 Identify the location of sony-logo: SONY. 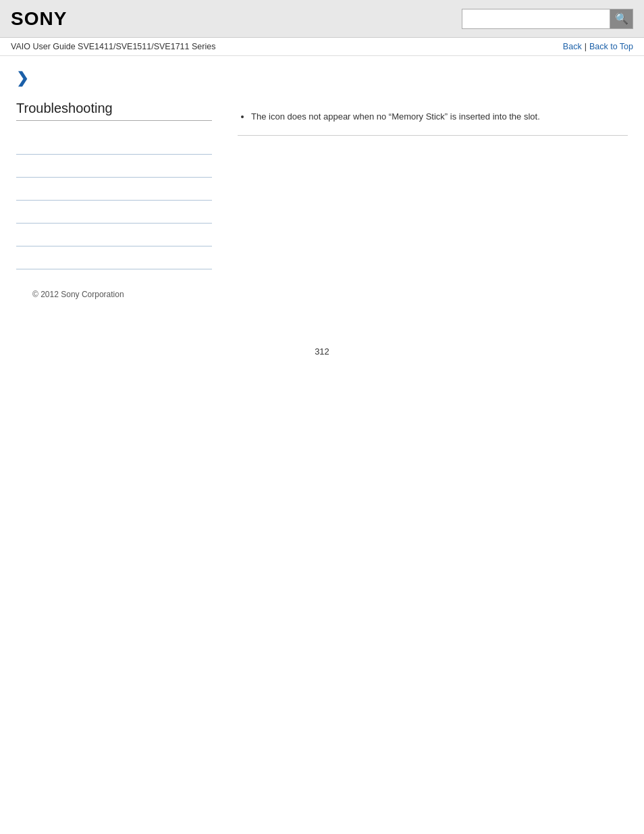
(39, 19).